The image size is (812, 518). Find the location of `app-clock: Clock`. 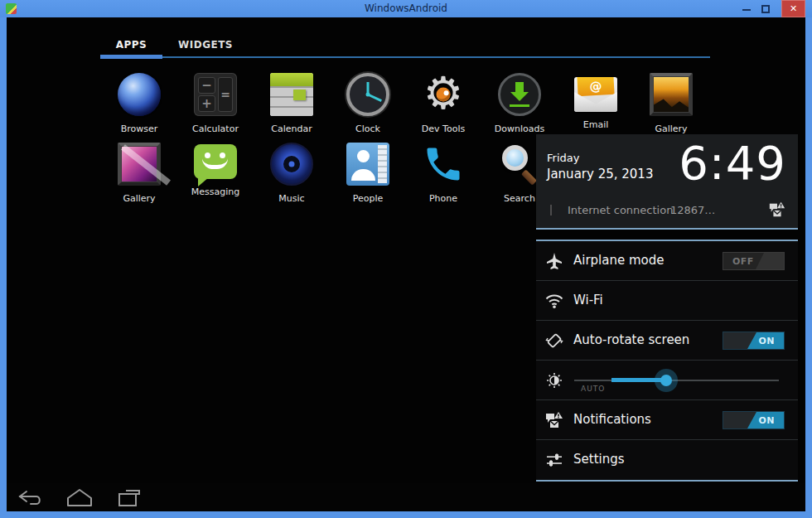

app-clock: Clock is located at coordinates (368, 104).